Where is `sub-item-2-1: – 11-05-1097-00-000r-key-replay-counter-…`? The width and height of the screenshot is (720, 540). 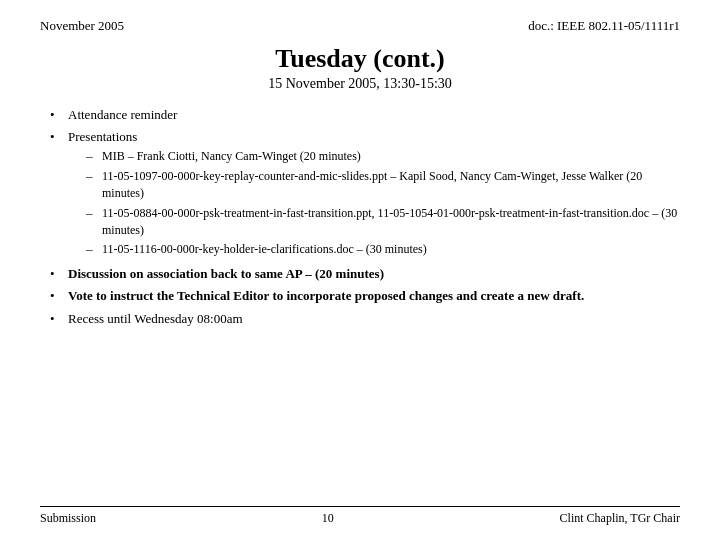
sub-item-2-1: – 11-05-1097-00-000r-key-replay-counter-… is located at coordinates (383, 185).